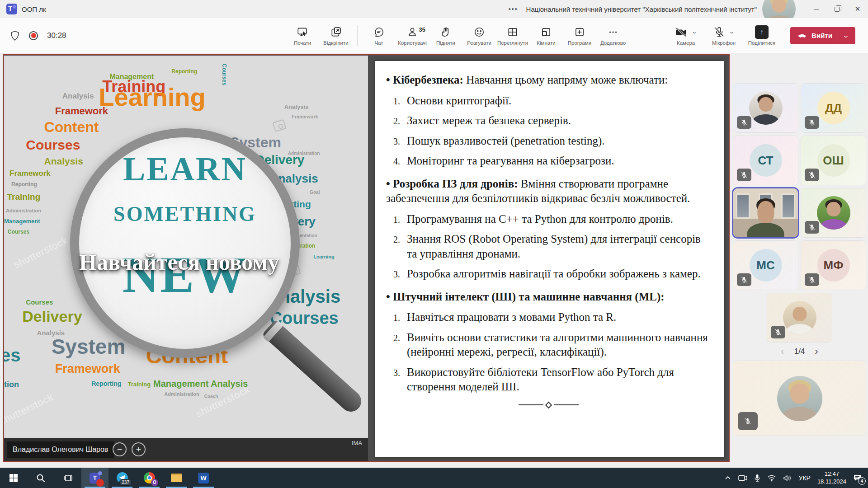 This screenshot has height=488, width=868. What do you see at coordinates (782, 352) in the screenshot?
I see `pagination-prev-icon: ‹` at bounding box center [782, 352].